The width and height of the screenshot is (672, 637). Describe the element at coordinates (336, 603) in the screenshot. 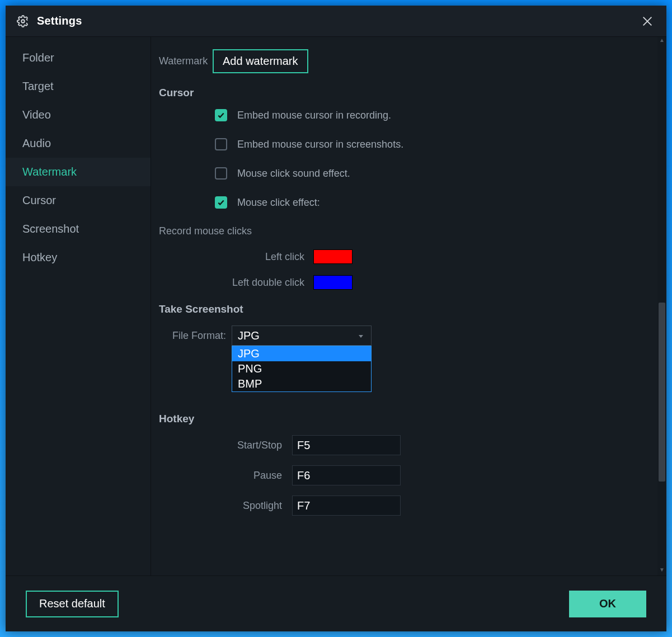

I see `footer: Reset default OK` at that location.